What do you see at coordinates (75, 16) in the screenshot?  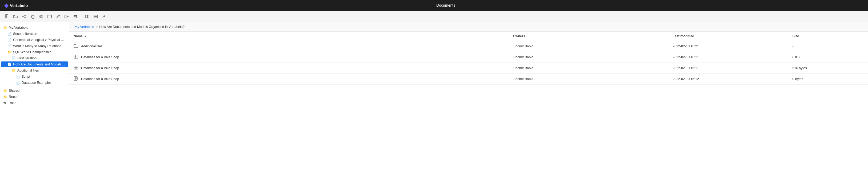 I see `delete-button` at bounding box center [75, 16].